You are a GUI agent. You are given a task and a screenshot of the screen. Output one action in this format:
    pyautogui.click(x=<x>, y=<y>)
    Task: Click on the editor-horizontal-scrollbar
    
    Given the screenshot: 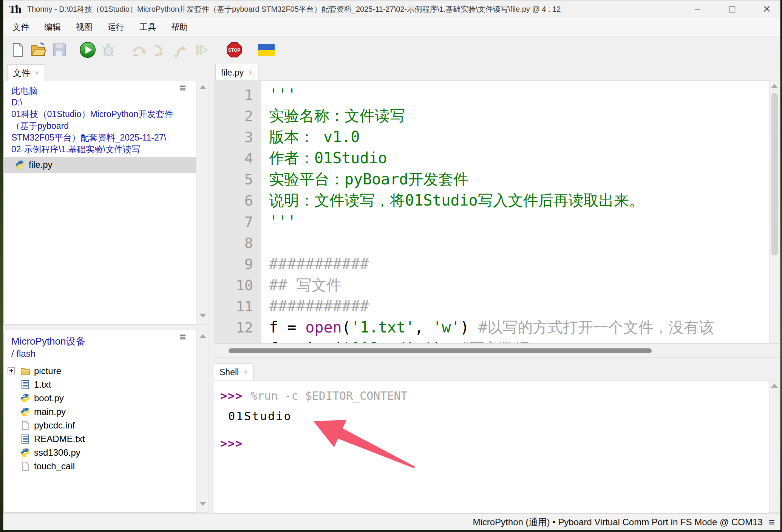 What is the action you would take?
    pyautogui.click(x=496, y=351)
    